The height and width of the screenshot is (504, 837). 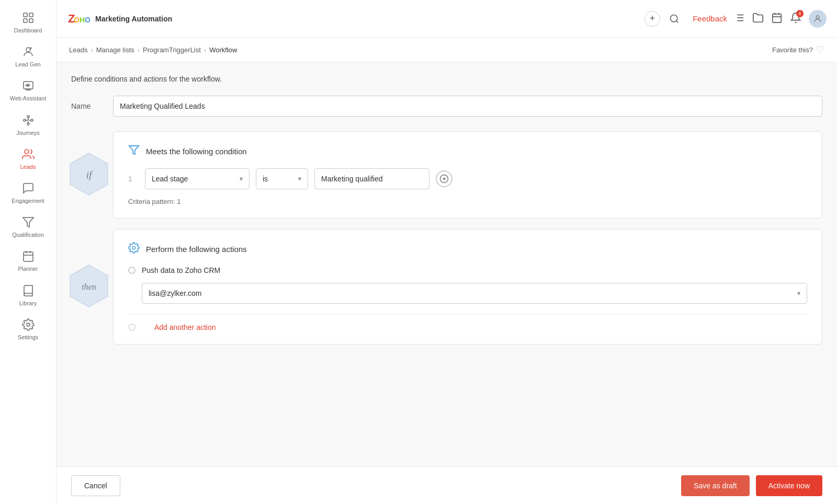 What do you see at coordinates (447, 19) in the screenshot?
I see `topbar: Z O H O Marketing Automation + Feedback` at bounding box center [447, 19].